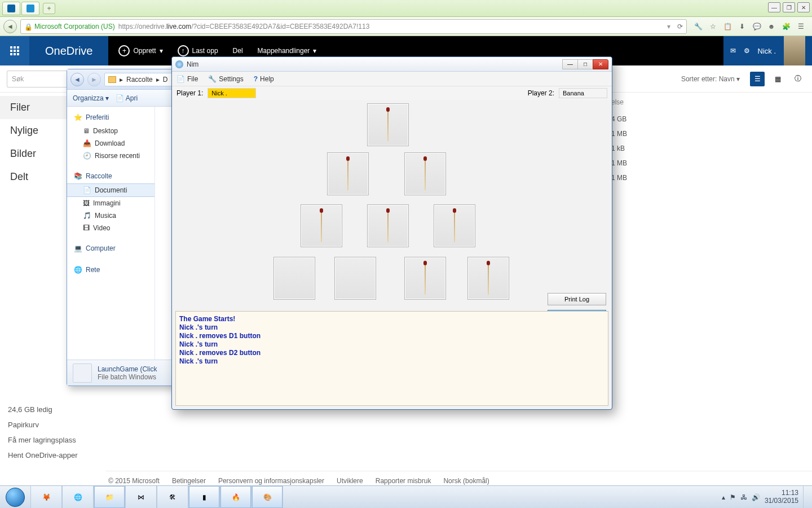 The width and height of the screenshot is (812, 508). Describe the element at coordinates (392, 79) in the screenshot. I see `nim-menu-bar: 📄 File 🔧 Settings ? Help` at that location.